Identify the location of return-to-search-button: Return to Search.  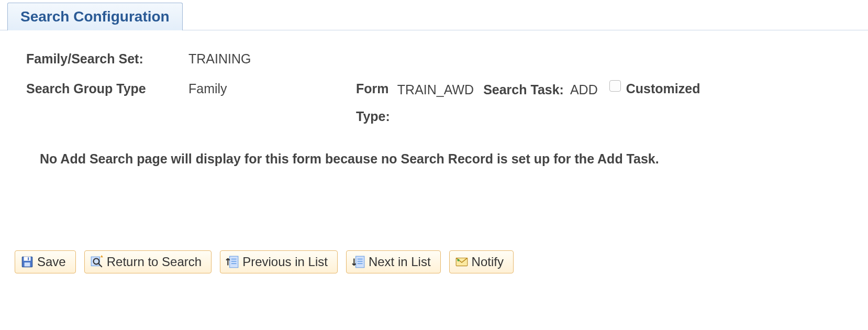
(148, 262).